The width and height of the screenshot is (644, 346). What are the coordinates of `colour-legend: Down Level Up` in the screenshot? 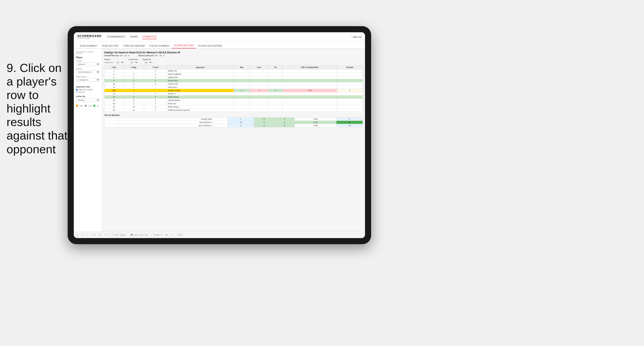 It's located at (88, 106).